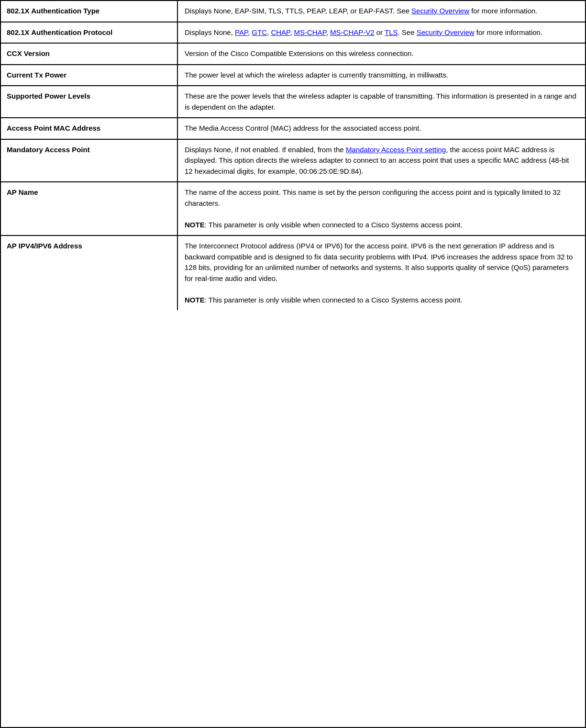 The height and width of the screenshot is (728, 586). What do you see at coordinates (89, 54) in the screenshot?
I see `term-cell-ccx-version: CCX Version` at bounding box center [89, 54].